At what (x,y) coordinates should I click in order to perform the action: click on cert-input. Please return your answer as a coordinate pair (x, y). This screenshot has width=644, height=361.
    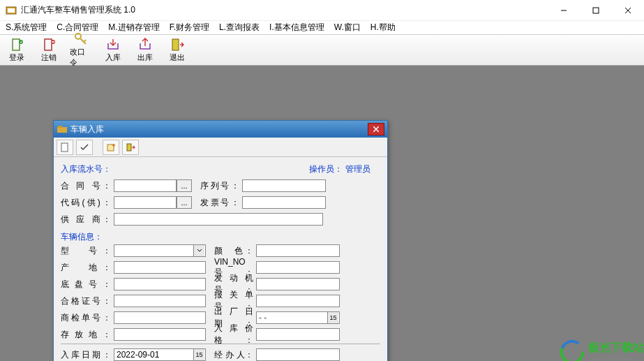
    Looking at the image, I should click on (160, 301).